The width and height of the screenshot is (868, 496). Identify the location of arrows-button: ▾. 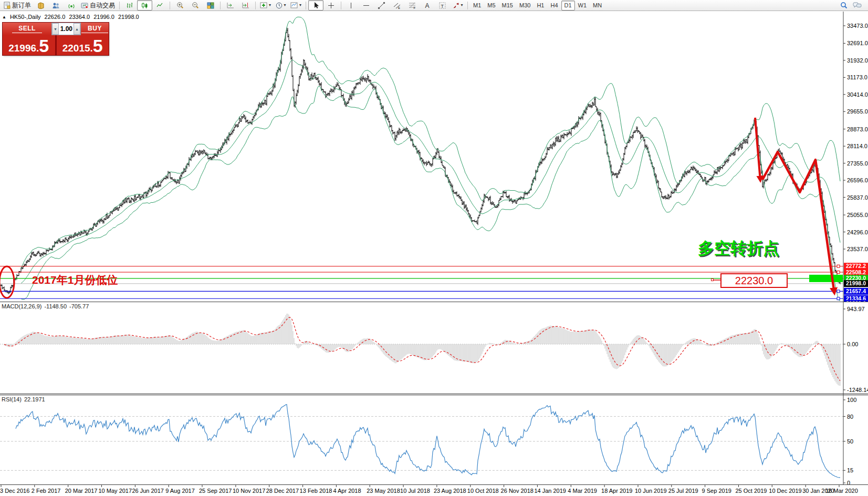
(458, 5).